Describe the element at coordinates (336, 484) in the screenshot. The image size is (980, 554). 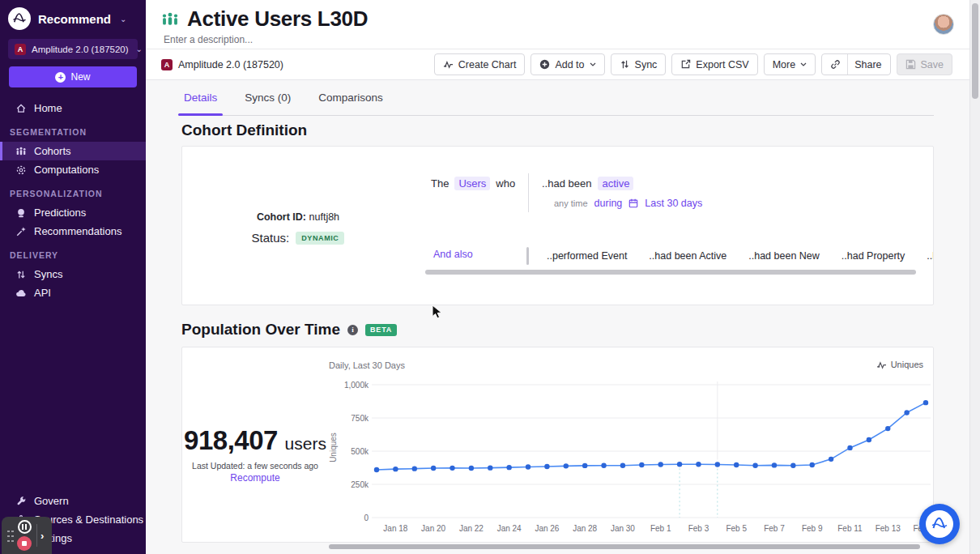
I see `y-tick-label: 250k` at that location.